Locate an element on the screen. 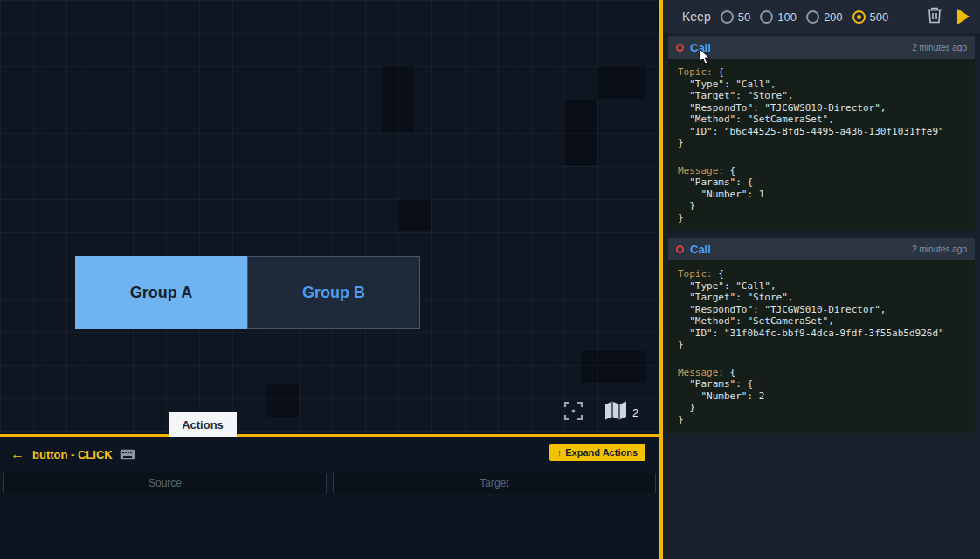  group-b-label: Group B is located at coordinates (334, 293).